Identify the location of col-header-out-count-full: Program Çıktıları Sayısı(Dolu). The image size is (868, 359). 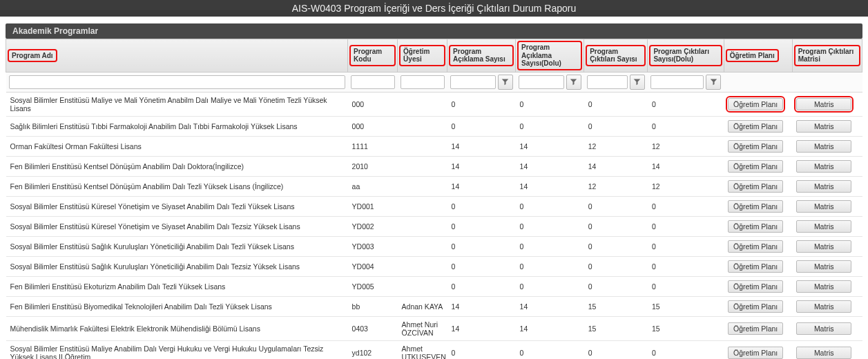
(686, 56).